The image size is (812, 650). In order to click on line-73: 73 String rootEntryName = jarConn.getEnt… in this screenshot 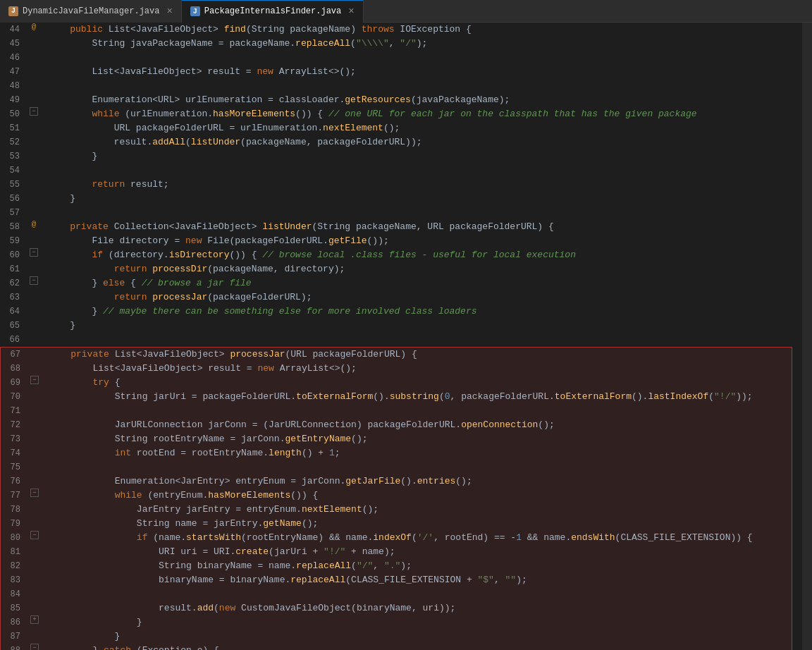, I will do `click(396, 439)`.